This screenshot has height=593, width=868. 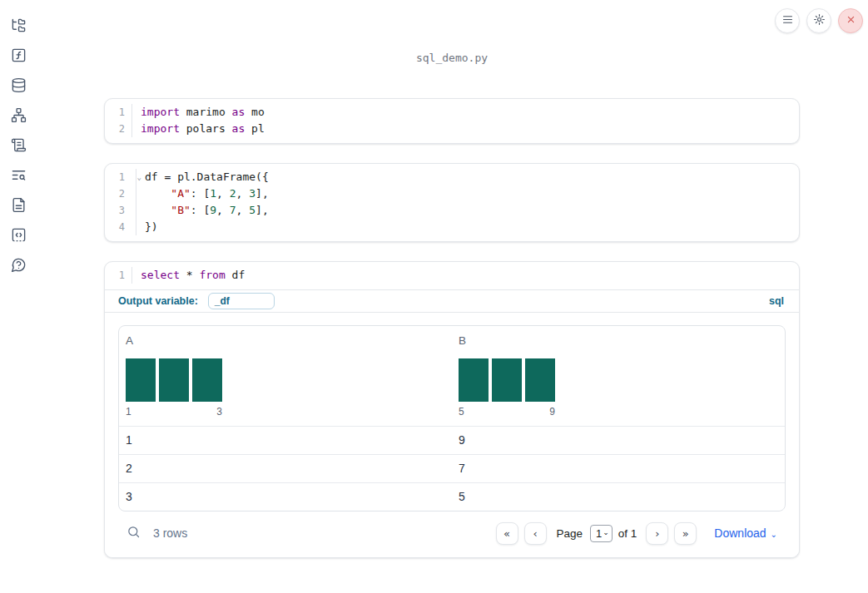 What do you see at coordinates (452, 121) in the screenshot?
I see `code-cell-imports: 1 import marimo as mo 2 import polars as…` at bounding box center [452, 121].